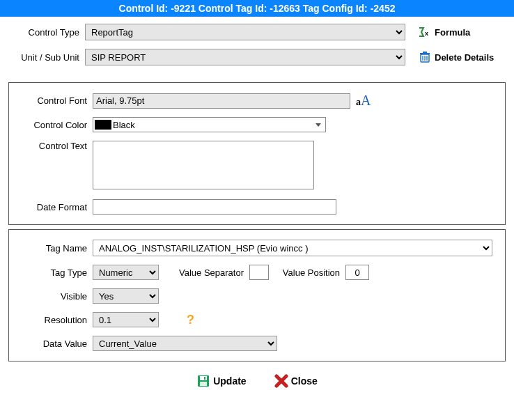  I want to click on value-separator-input, so click(259, 272).